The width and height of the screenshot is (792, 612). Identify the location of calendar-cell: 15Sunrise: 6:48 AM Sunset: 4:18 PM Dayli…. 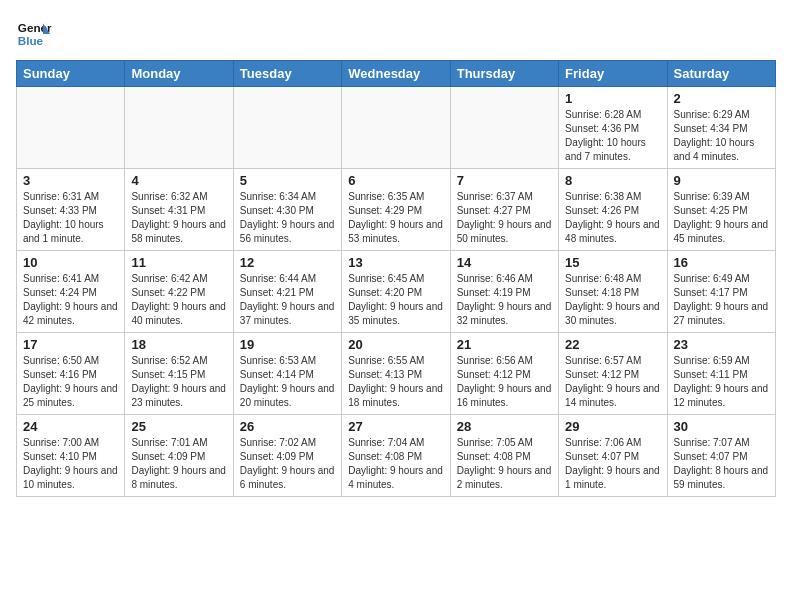
(613, 292).